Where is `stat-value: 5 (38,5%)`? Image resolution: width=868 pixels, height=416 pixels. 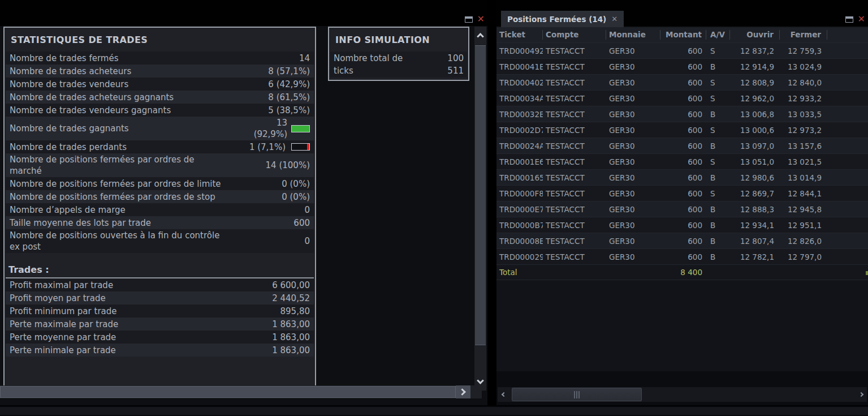 stat-value: 5 (38,5%) is located at coordinates (291, 110).